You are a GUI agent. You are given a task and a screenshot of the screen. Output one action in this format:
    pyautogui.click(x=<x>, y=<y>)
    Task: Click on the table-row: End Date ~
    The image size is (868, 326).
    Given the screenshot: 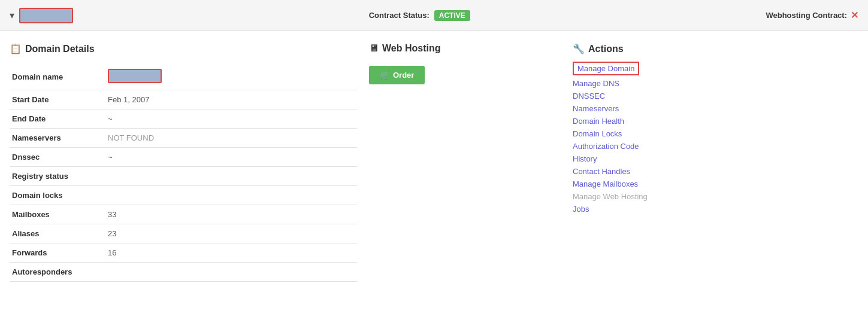 What is the action you would take?
    pyautogui.click(x=183, y=119)
    